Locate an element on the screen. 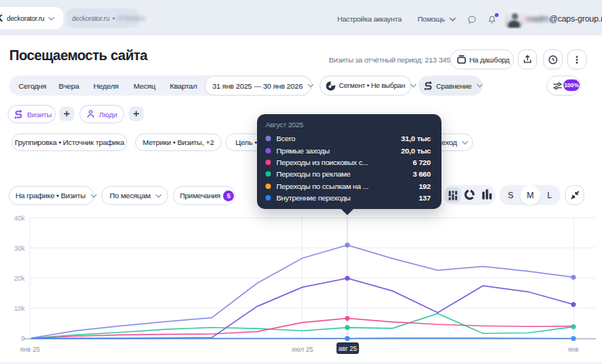 The height and width of the screenshot is (364, 602). svg-text: 20k is located at coordinates (19, 278).